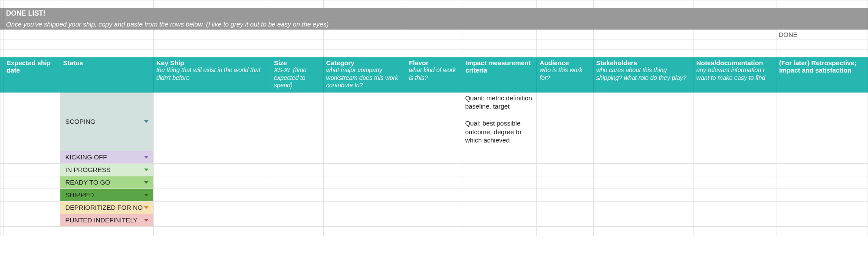 The height and width of the screenshot is (278, 868). What do you see at coordinates (297, 75) in the screenshot?
I see `header-size: Size XS-XL (time expected to spend)` at bounding box center [297, 75].